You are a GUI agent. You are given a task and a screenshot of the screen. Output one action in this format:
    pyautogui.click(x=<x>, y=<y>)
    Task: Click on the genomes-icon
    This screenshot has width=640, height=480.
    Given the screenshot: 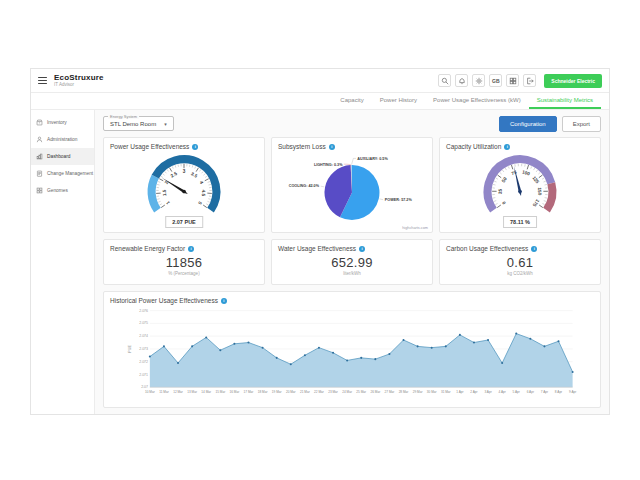 What is the action you would take?
    pyautogui.click(x=40, y=190)
    